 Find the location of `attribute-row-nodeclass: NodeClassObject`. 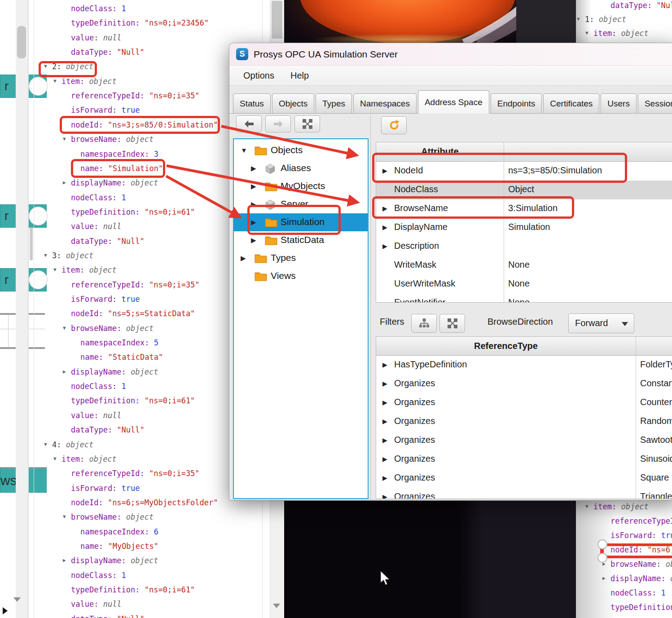

attribute-row-nodeclass: NodeClassObject is located at coordinates (524, 190).